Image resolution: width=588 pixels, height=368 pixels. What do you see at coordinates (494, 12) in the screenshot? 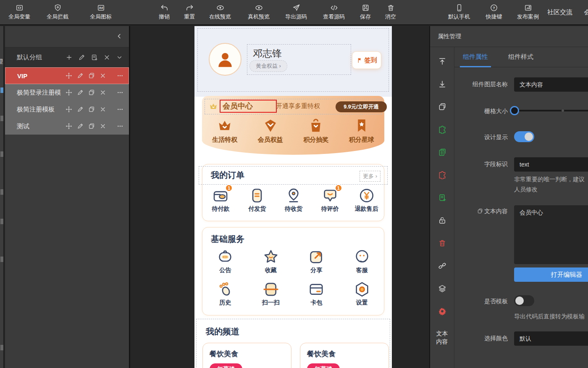
I see `toolbar-item: 快捷键` at bounding box center [494, 12].